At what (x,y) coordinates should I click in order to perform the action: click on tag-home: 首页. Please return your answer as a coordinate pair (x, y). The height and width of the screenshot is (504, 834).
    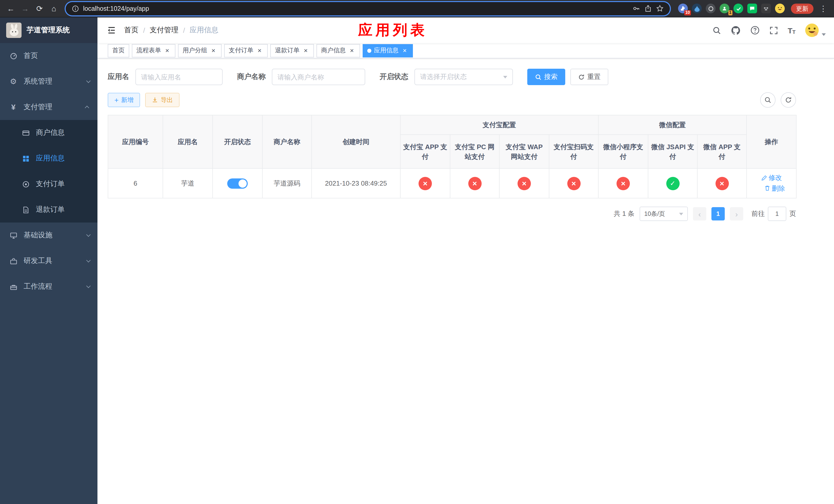
    Looking at the image, I should click on (118, 51).